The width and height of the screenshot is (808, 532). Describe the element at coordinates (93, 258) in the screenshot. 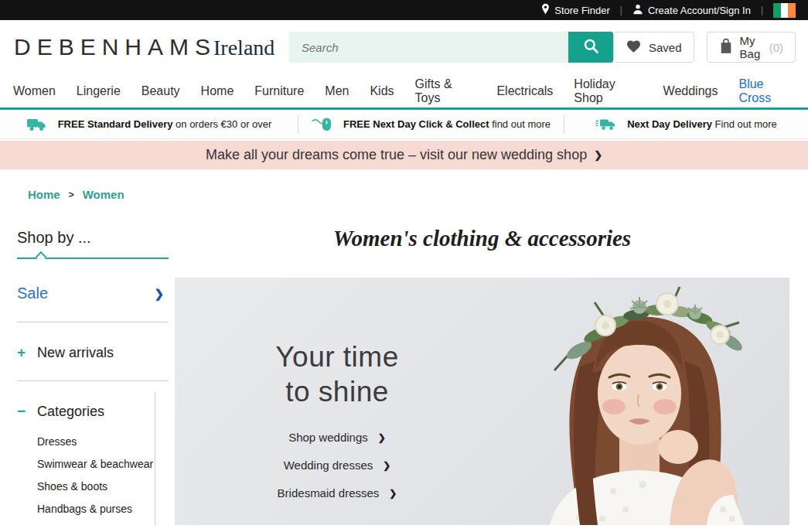

I see `shop-by-underline` at that location.